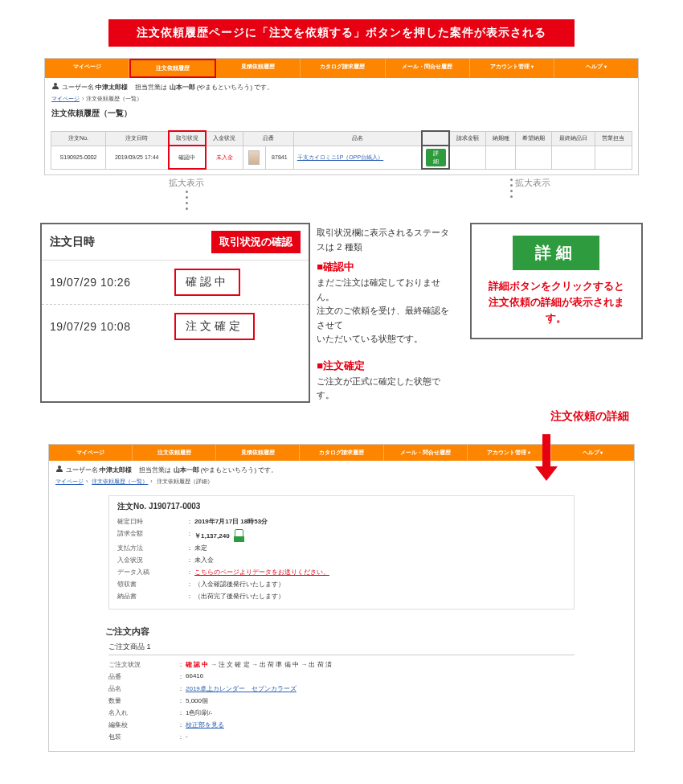 The height and width of the screenshot is (784, 683). Describe the element at coordinates (427, 68) in the screenshot. I see `nav-mail-history: メール・問合せ履歴` at that location.